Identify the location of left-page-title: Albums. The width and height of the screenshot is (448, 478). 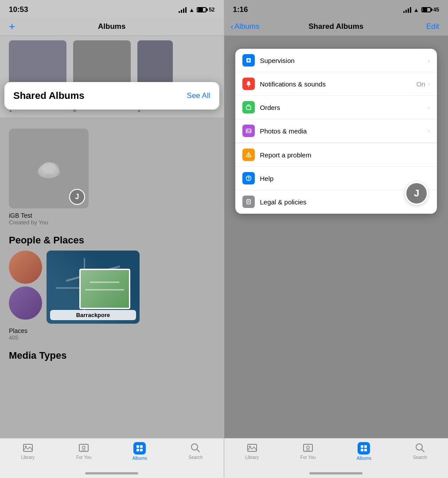
(112, 27).